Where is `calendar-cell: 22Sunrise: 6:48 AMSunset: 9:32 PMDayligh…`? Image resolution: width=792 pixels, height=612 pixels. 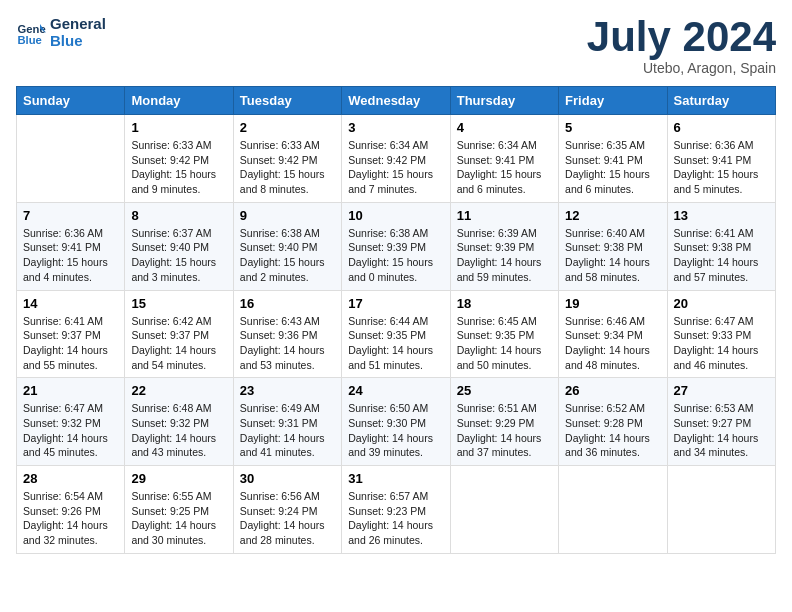 calendar-cell: 22Sunrise: 6:48 AMSunset: 9:32 PMDayligh… is located at coordinates (179, 422).